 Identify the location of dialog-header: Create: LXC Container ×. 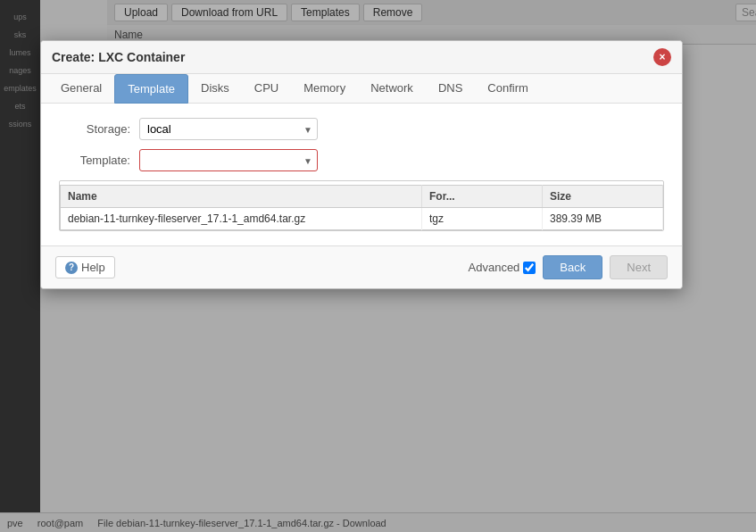
(361, 57).